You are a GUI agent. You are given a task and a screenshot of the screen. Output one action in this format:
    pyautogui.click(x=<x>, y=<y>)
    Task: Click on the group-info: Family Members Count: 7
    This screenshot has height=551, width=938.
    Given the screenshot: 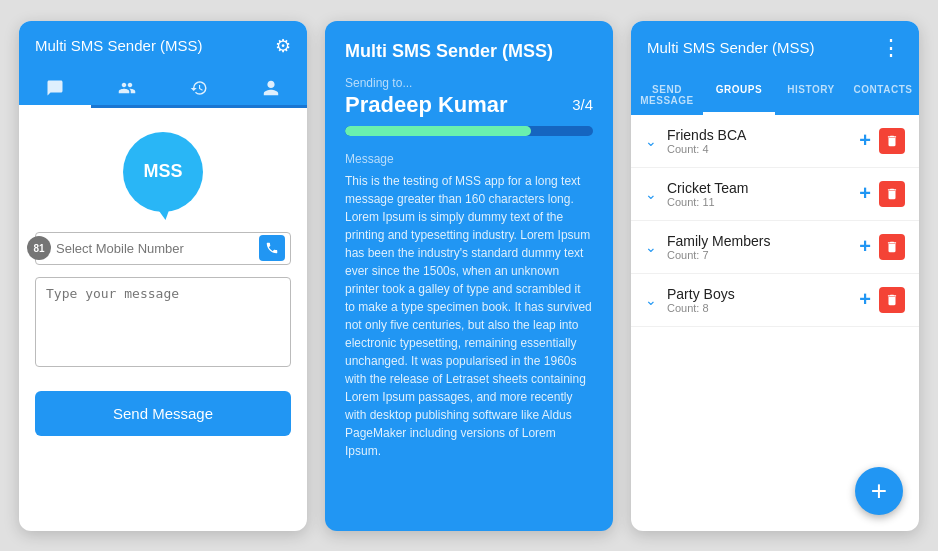 What is the action you would take?
    pyautogui.click(x=763, y=247)
    